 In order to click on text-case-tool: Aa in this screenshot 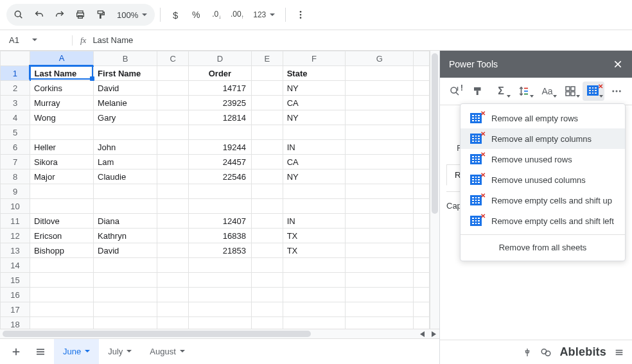, I will do `click(547, 91)`.